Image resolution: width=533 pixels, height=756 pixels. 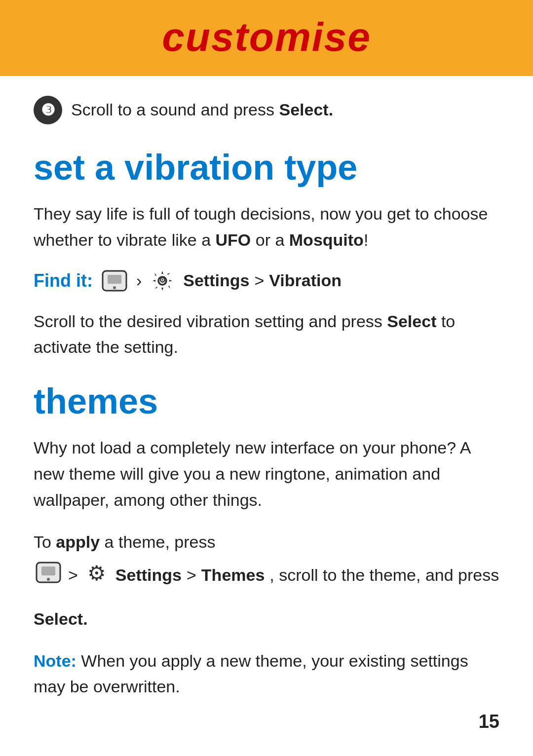 What do you see at coordinates (233, 240) in the screenshot?
I see `ufo-bold: UFO` at bounding box center [233, 240].